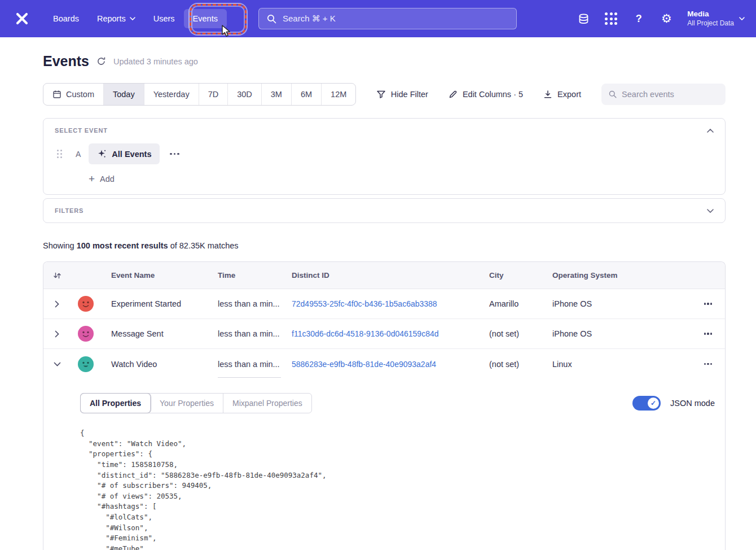 The image size is (756, 550). I want to click on range-30d-button: 30D, so click(245, 94).